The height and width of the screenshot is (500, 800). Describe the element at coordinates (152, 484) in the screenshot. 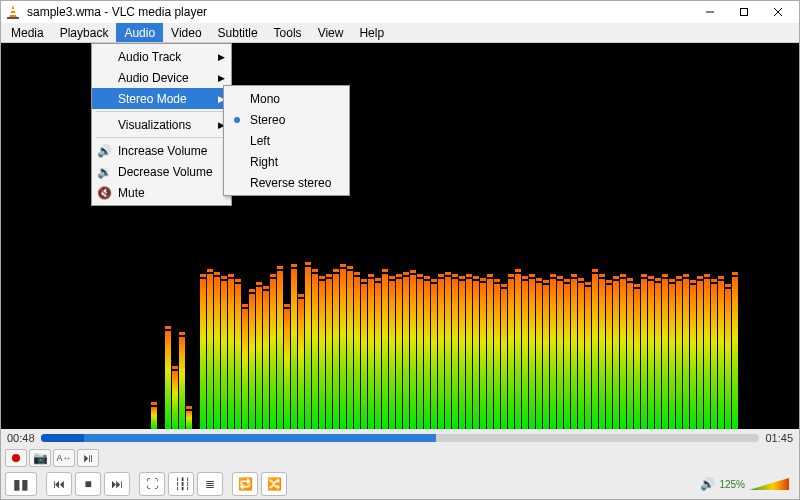

I see `fullscreen-button: ⛶` at that location.